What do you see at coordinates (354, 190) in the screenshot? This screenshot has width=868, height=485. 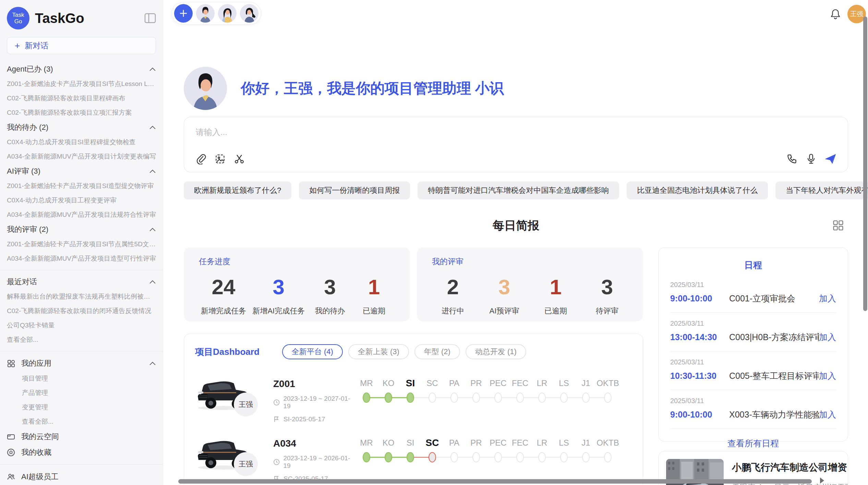 I see `suggestion-chip: 如何写一份清晰的项目周报` at bounding box center [354, 190].